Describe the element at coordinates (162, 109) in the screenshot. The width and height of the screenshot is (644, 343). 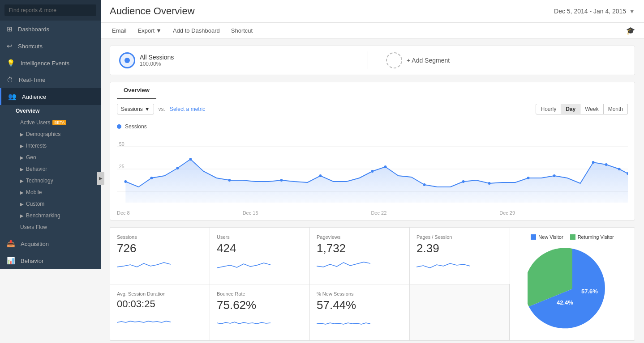
I see `vs-label: vs.` at that location.